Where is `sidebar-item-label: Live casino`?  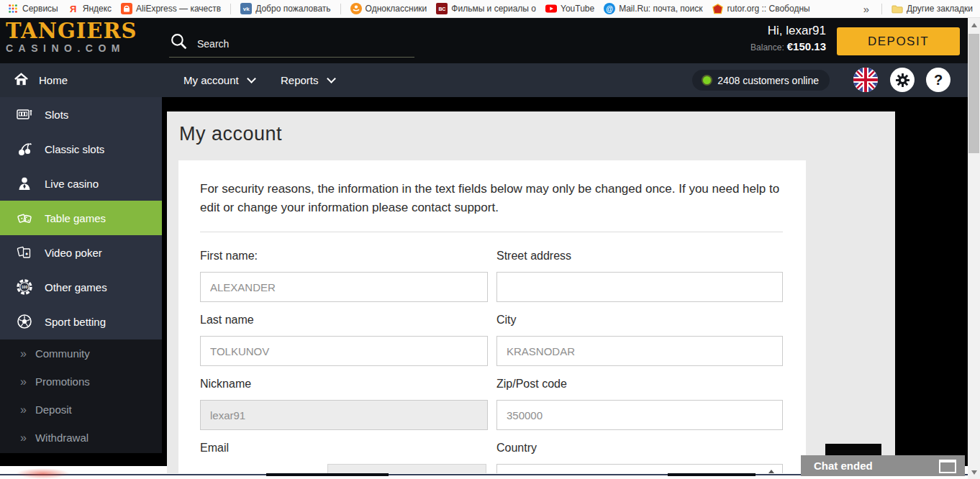
sidebar-item-label: Live casino is located at coordinates (72, 184).